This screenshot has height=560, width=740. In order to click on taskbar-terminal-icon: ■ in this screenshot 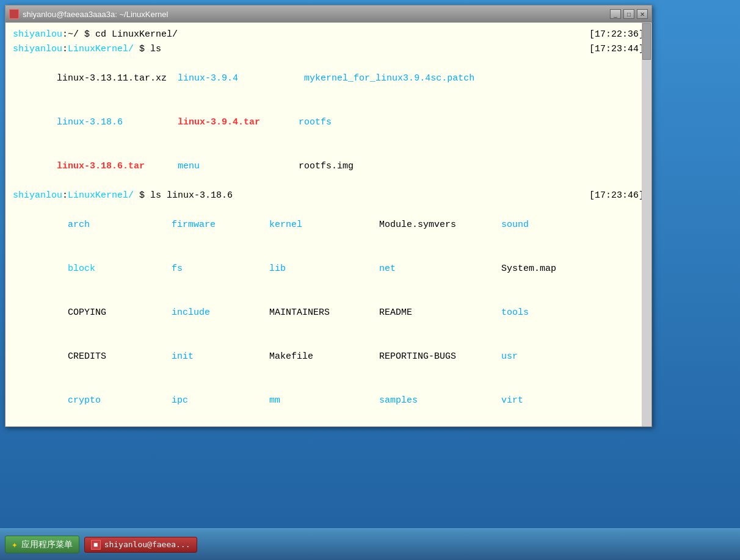, I will do `click(96, 545)`.